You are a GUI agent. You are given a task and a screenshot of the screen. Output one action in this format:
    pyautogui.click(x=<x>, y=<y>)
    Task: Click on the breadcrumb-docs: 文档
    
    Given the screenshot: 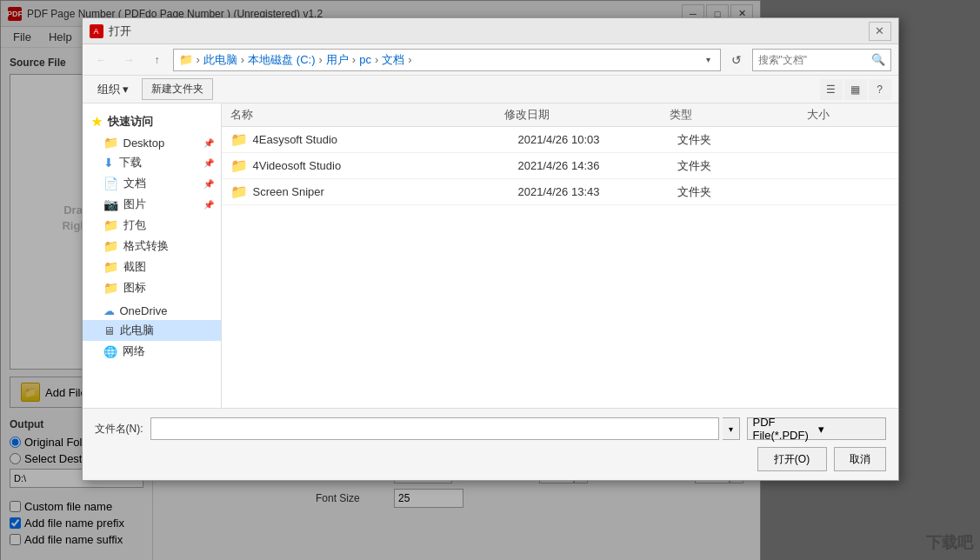 What is the action you would take?
    pyautogui.click(x=393, y=60)
    